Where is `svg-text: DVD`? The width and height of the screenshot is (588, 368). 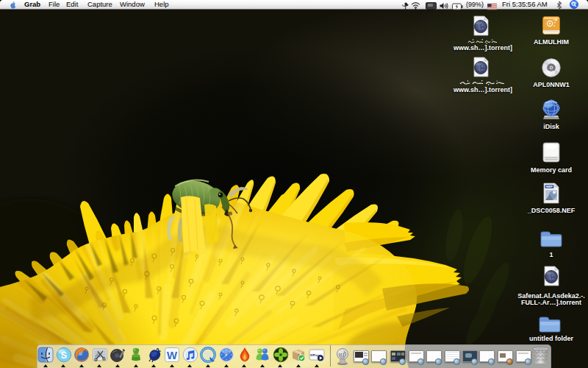
svg-text: DVD is located at coordinates (551, 72).